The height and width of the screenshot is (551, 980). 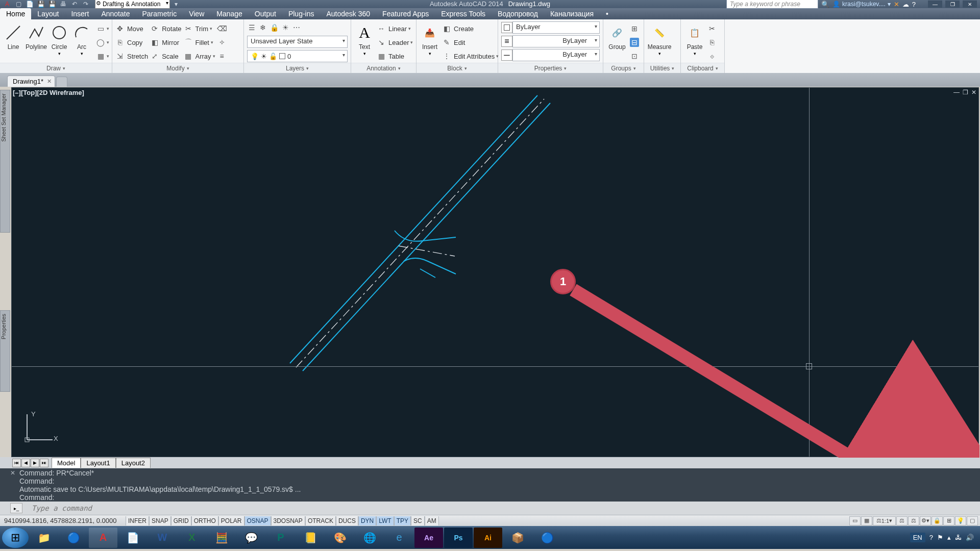 What do you see at coordinates (52, 4) in the screenshot?
I see `saveas-icon: 💾` at bounding box center [52, 4].